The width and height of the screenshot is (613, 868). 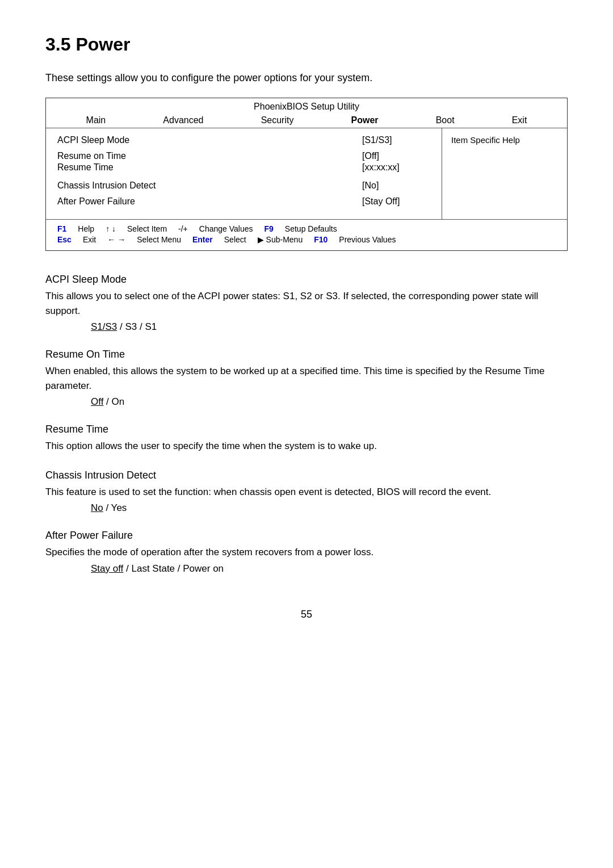 I want to click on desc-acpi-sleep: ACPI Sleep Mode This allows you to selec…, so click(x=306, y=303).